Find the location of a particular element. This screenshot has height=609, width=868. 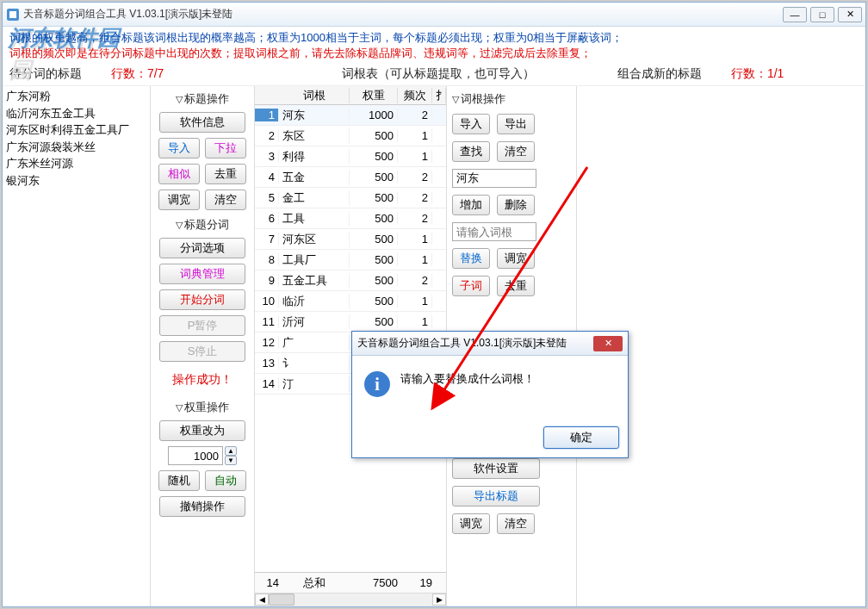

import-button: 导入 is located at coordinates (179, 148).